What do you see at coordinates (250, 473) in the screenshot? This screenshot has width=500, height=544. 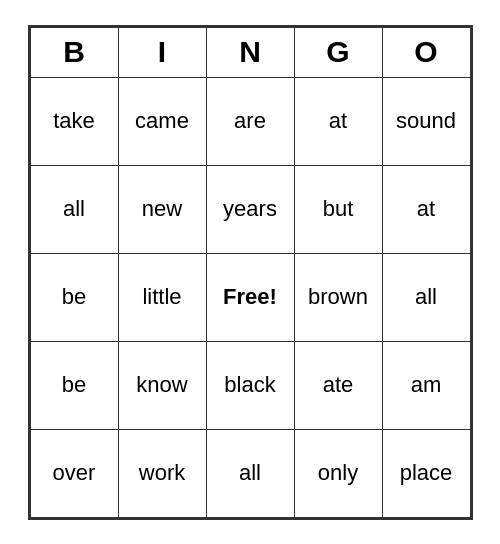 I see `table-row: overworkallonlyplace` at bounding box center [250, 473].